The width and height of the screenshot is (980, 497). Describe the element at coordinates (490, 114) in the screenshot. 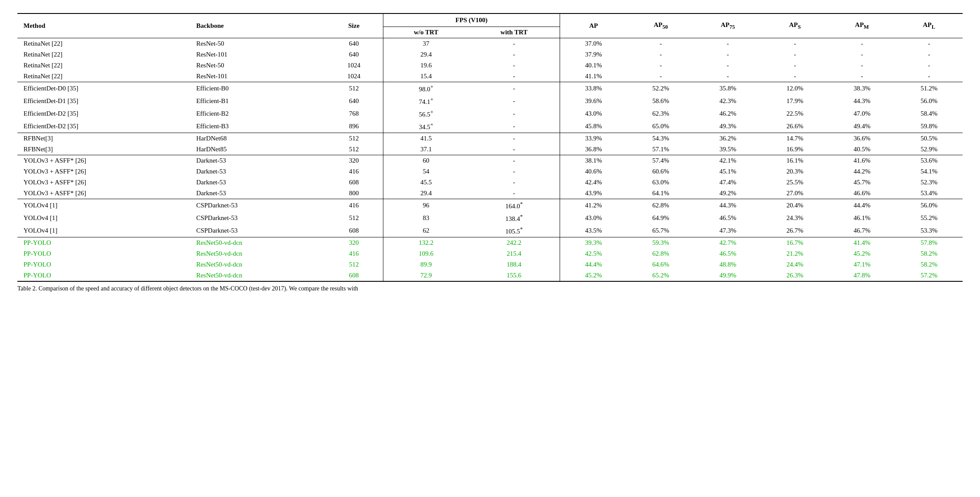

I see `table-row: EfficientDet-D2 [35]Efficient-B276856.5+…` at that location.